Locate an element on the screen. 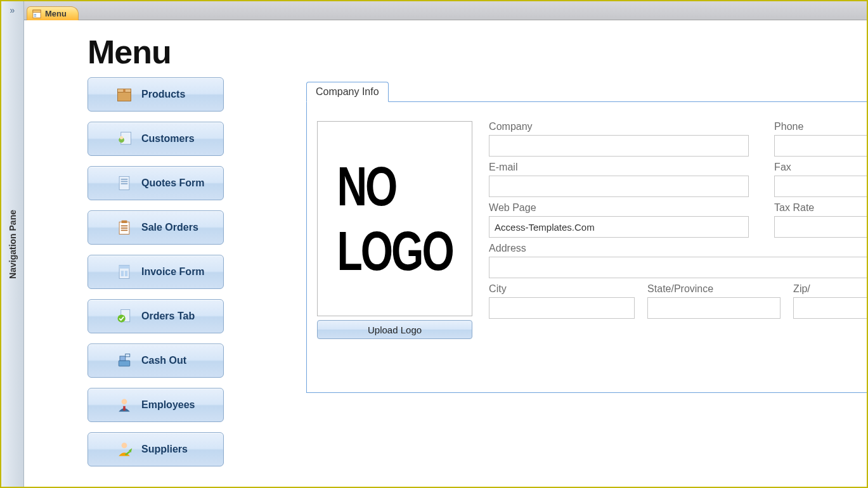 The width and height of the screenshot is (868, 488). menu-button-label: Customers is located at coordinates (168, 139).